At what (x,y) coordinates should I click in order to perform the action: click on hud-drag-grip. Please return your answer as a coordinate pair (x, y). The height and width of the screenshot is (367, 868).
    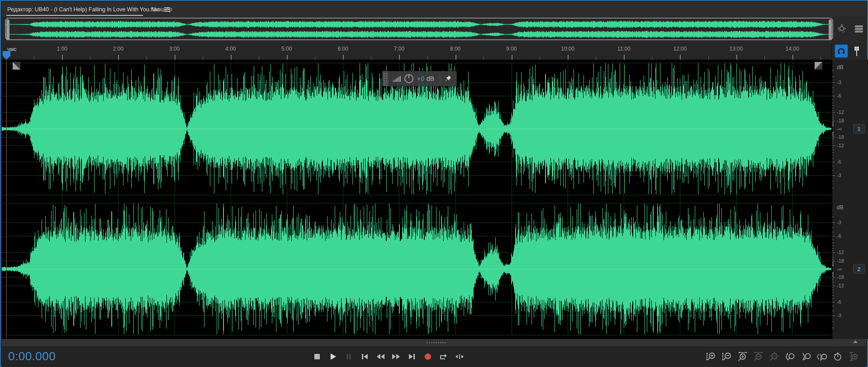
    Looking at the image, I should click on (385, 79).